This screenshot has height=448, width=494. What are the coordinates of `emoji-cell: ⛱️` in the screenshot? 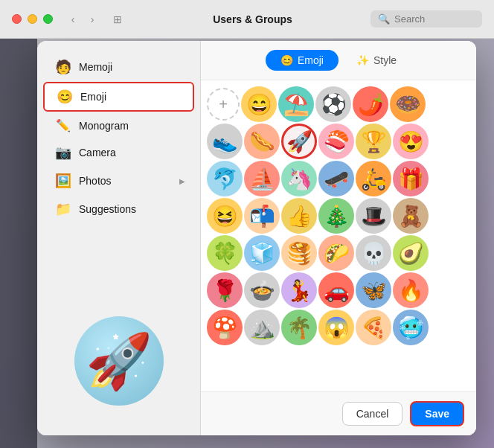 It's located at (296, 104).